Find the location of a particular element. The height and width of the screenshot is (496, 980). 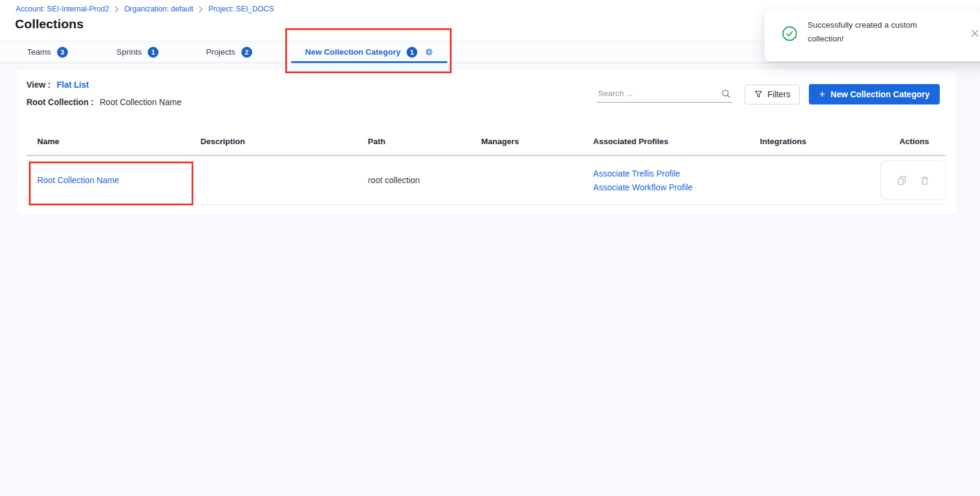

search-box is located at coordinates (664, 95).